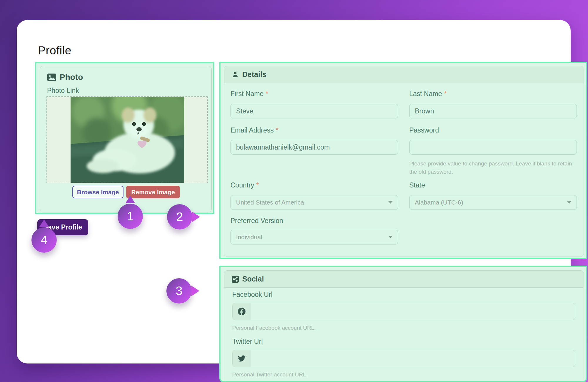  What do you see at coordinates (424, 130) in the screenshot?
I see `password-label: Password` at bounding box center [424, 130].